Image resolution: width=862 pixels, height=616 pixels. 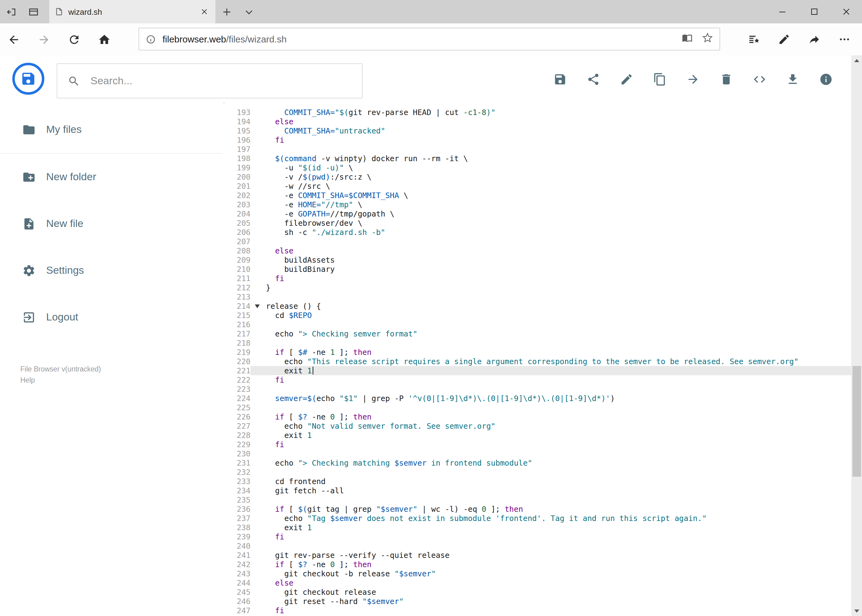 I want to click on line-number: 229, so click(x=238, y=445).